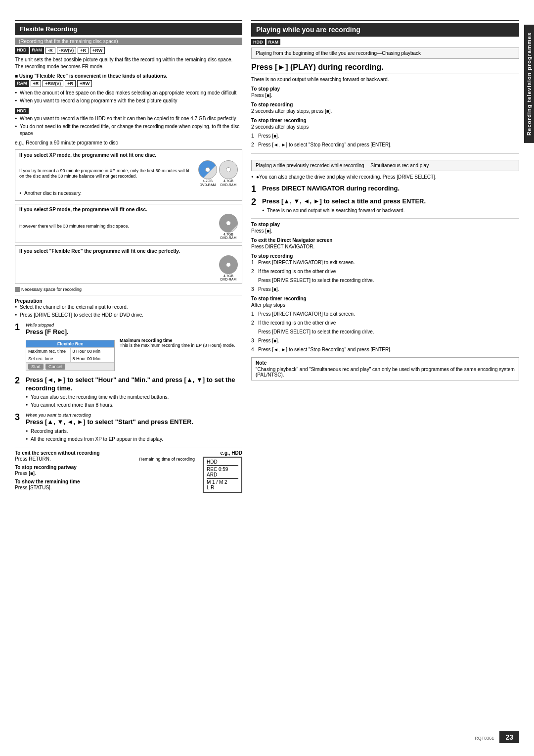  Describe the element at coordinates (385, 247) in the screenshot. I see `to-exit-direct-text: Press DIRECT NAVIGATOR.` at that location.